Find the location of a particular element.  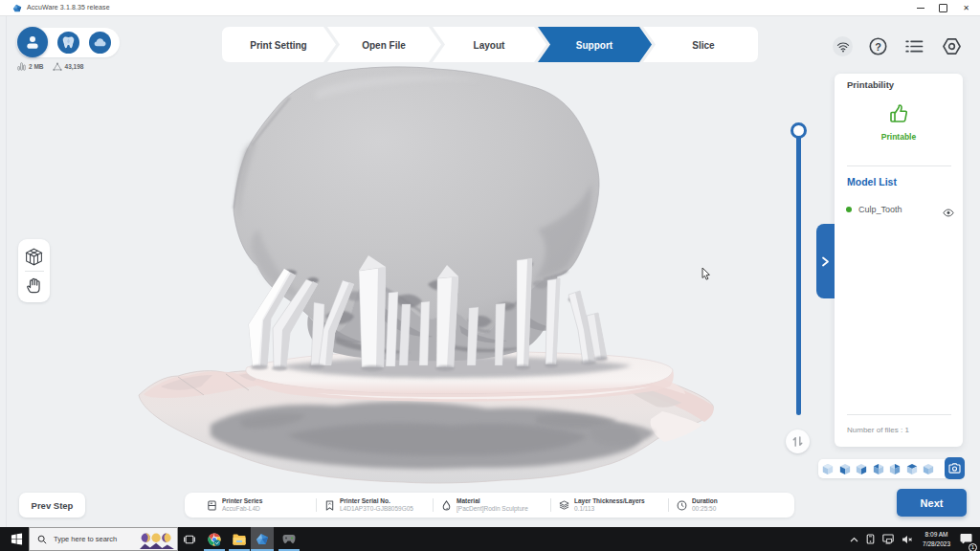

hand-icon is located at coordinates (34, 285).